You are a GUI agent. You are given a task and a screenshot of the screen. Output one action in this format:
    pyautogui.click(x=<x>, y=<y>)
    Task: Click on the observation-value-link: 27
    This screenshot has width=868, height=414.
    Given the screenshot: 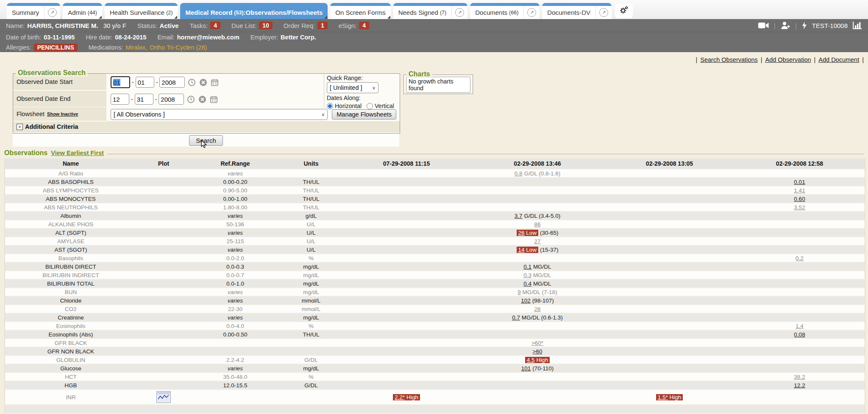 What is the action you would take?
    pyautogui.click(x=537, y=242)
    